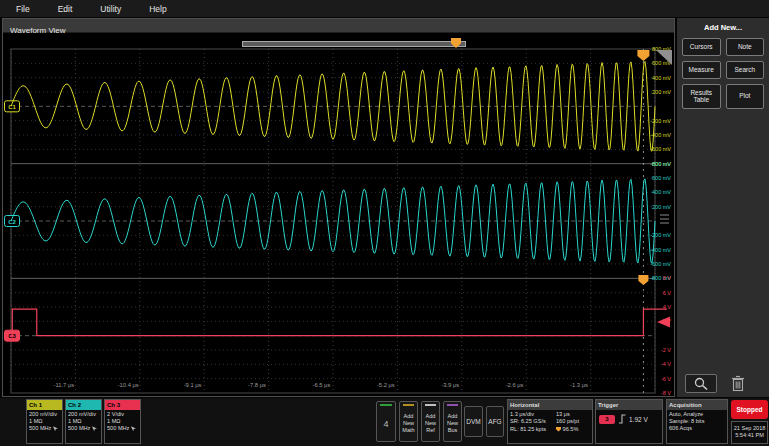 The height and width of the screenshot is (446, 769). Describe the element at coordinates (408, 422) in the screenshot. I see `add-new-math-button: Add New Math` at that location.